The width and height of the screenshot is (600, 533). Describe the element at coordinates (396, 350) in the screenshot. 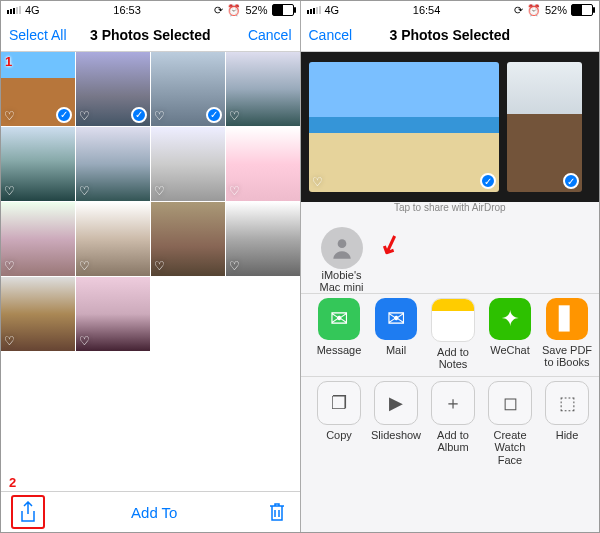

I see `share-app-label: Mail` at that location.